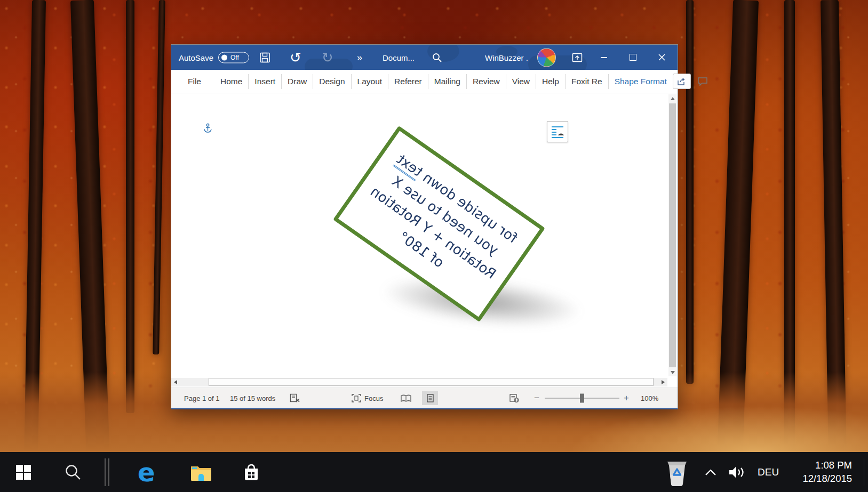 The height and width of the screenshot is (492, 868). What do you see at coordinates (146, 472) in the screenshot?
I see `edge-taskbar-button: e` at bounding box center [146, 472].